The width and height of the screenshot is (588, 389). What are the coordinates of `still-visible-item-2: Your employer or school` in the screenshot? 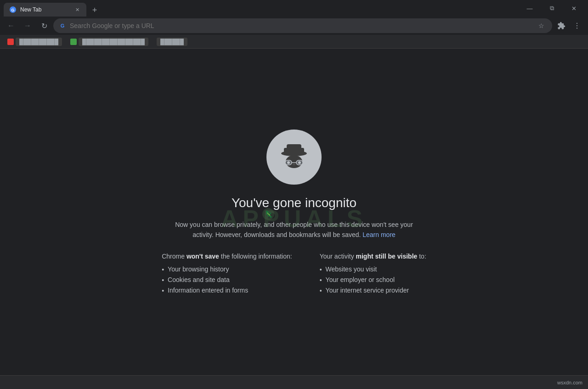 It's located at (373, 280).